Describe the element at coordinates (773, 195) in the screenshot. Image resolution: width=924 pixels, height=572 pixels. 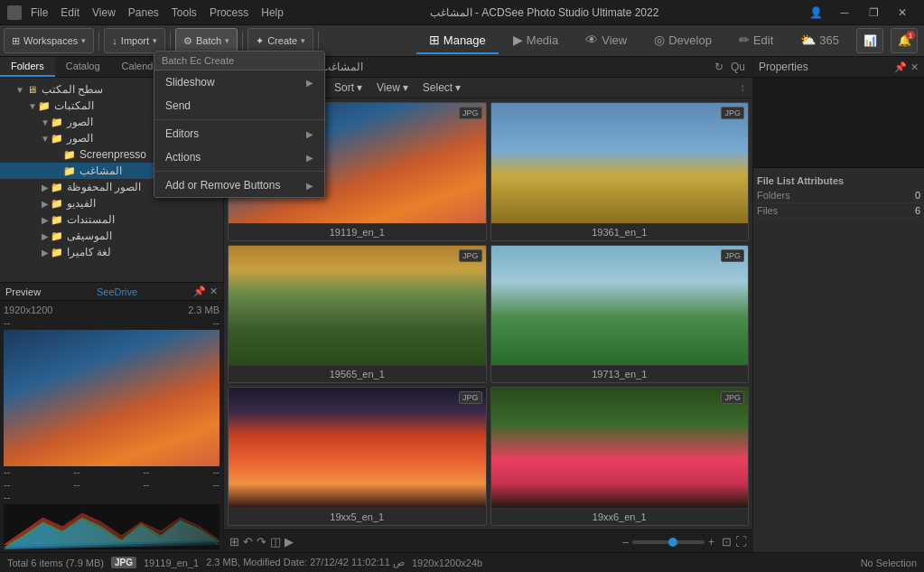
I see `folders-key: Folders` at that location.